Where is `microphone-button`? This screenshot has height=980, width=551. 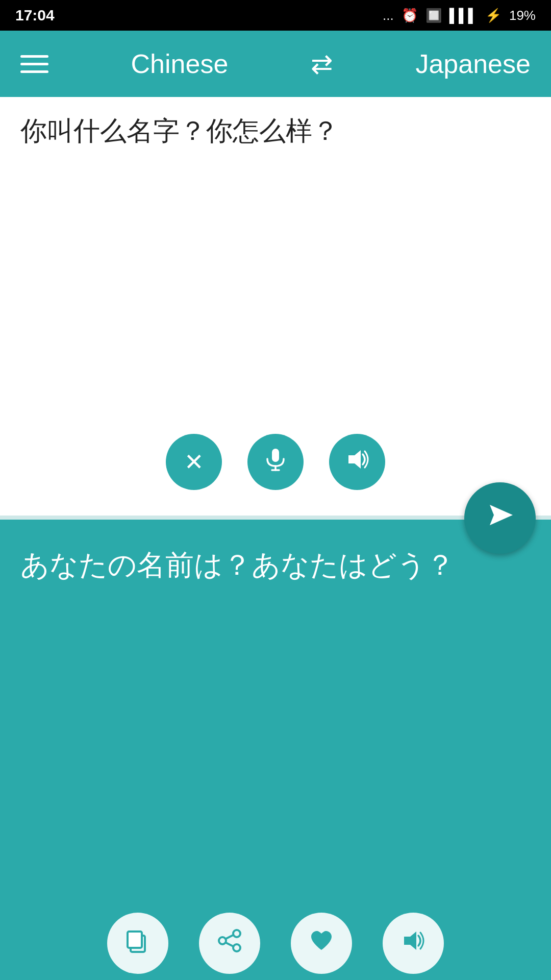 microphone-button is located at coordinates (276, 462).